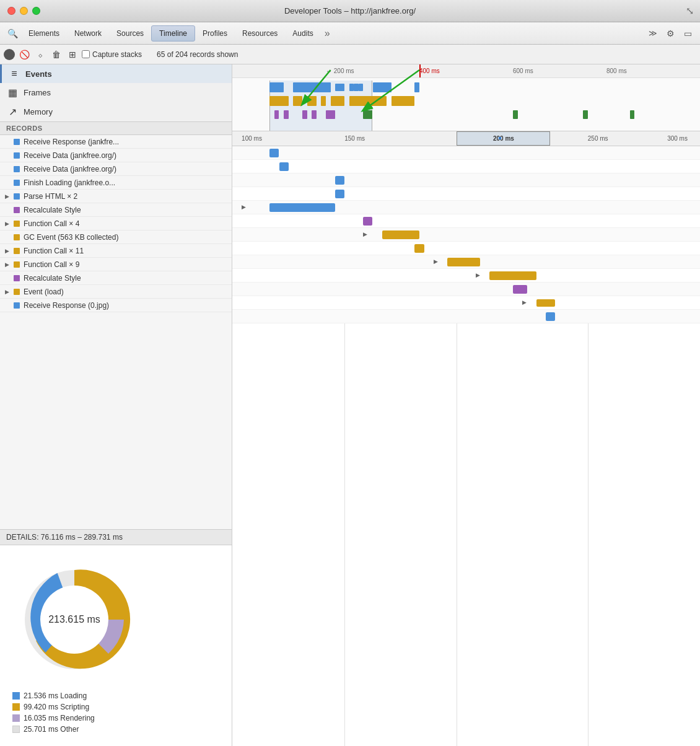 This screenshot has width=700, height=746. What do you see at coordinates (16, 718) in the screenshot?
I see `legend-color-rendering` at bounding box center [16, 718].